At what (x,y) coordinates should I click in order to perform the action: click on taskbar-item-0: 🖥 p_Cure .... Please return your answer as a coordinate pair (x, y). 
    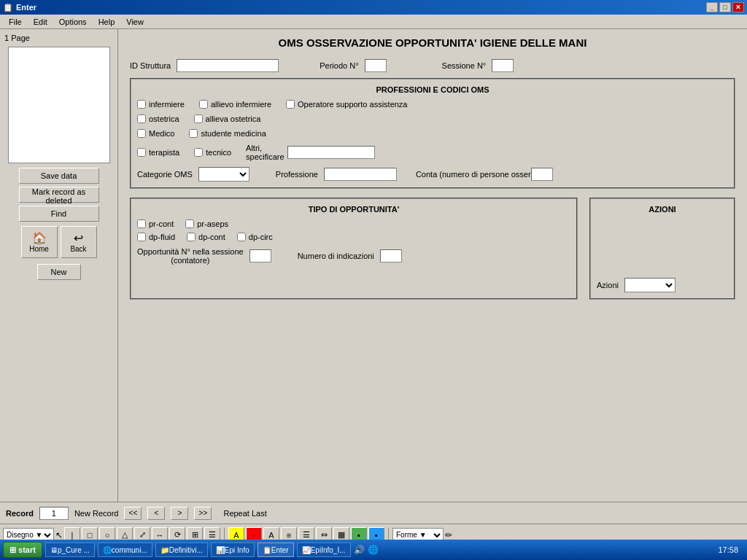
    Looking at the image, I should click on (70, 550).